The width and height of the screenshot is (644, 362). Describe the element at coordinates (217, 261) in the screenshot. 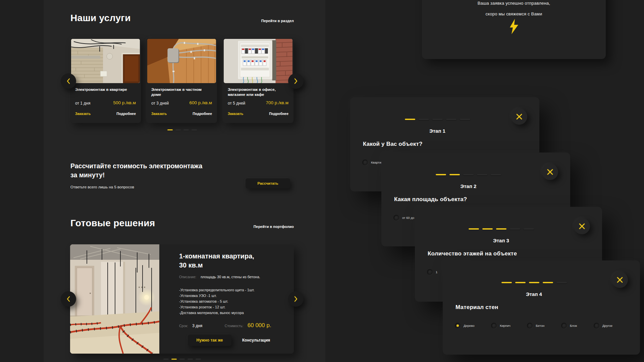

I see `portfolio-item-title: 1-комнатная квартира, 30 кв.м` at that location.